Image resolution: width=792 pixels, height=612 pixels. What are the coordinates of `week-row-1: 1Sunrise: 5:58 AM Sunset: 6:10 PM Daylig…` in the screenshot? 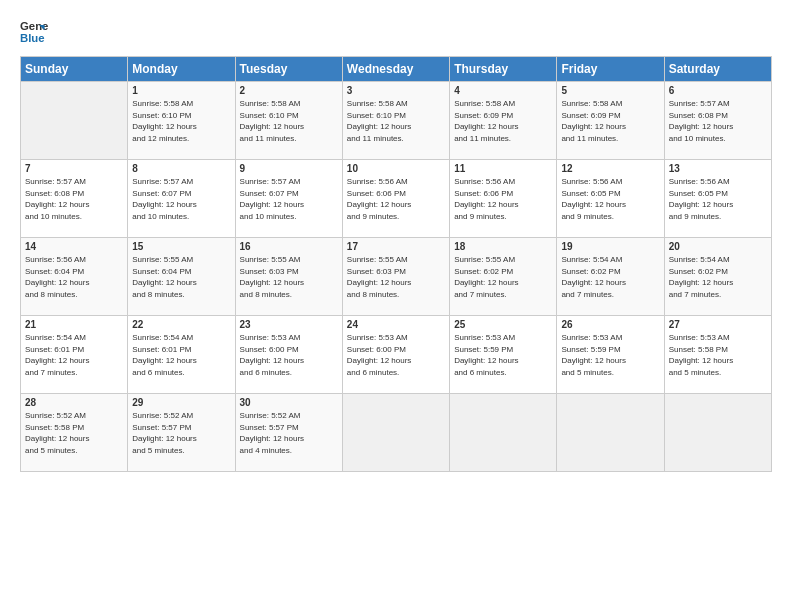 It's located at (396, 121).